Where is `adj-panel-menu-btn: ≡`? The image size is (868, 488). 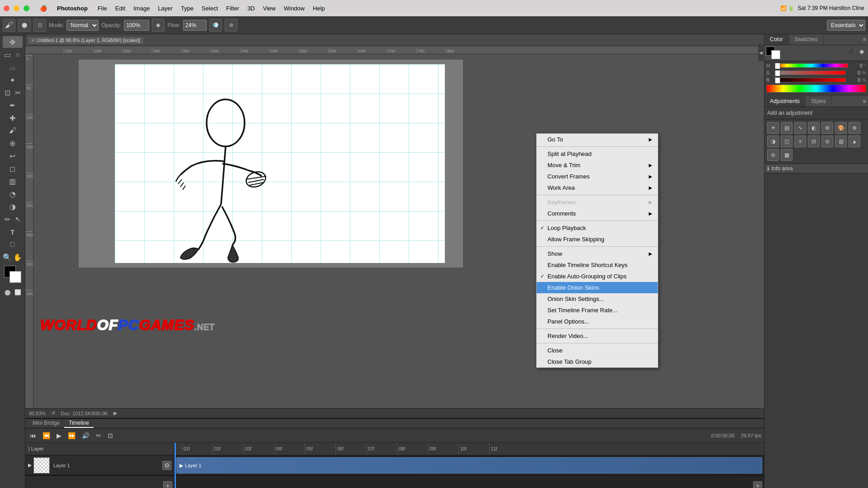
adj-panel-menu-btn: ≡ is located at coordinates (864, 101).